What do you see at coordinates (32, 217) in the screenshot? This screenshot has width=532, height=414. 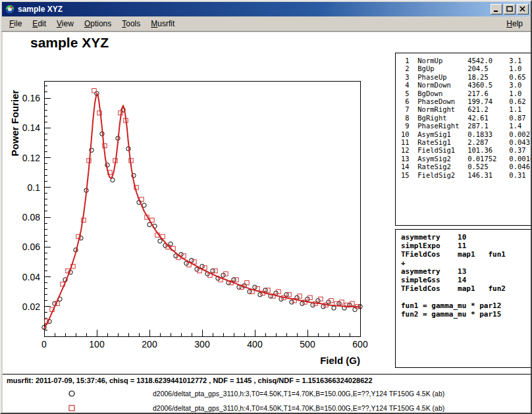 I see `svg-text: 0.08` at bounding box center [32, 217].